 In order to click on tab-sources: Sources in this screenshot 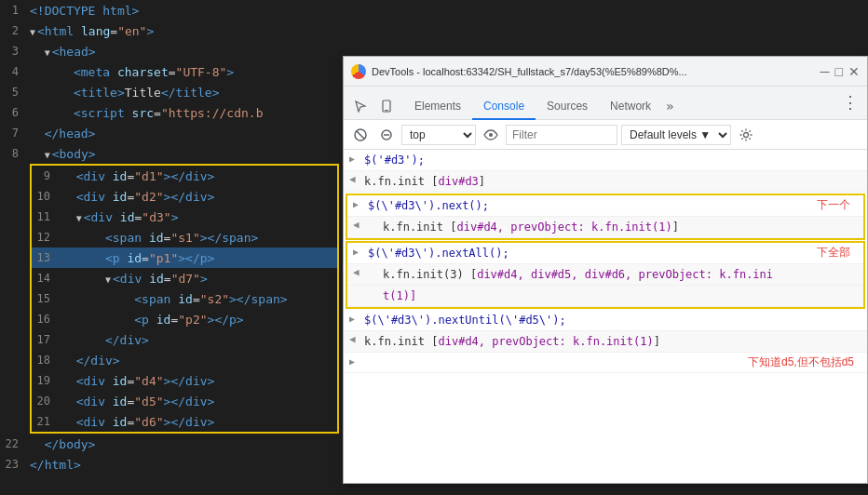, I will do `click(567, 107)`.